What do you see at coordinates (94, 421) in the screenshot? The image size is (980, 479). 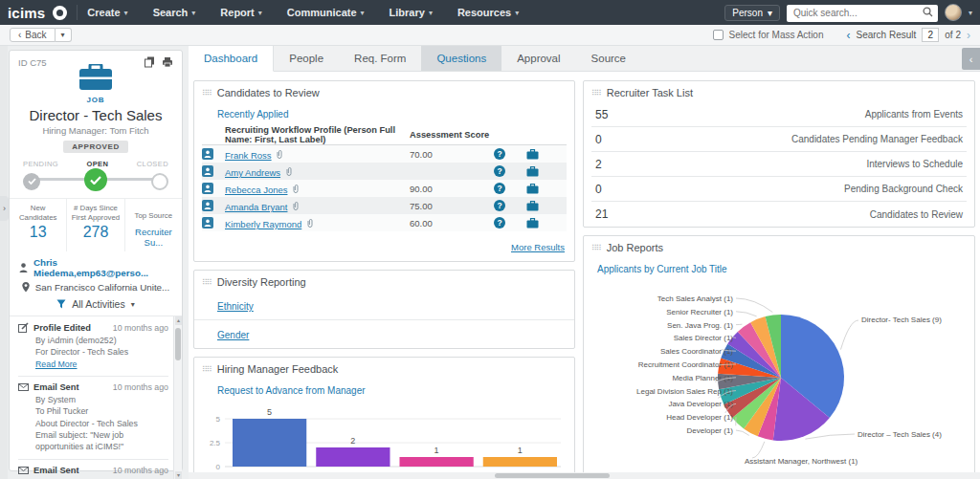 I see `activity-item: Email Sent 10 months ago By System To Ph…` at bounding box center [94, 421].